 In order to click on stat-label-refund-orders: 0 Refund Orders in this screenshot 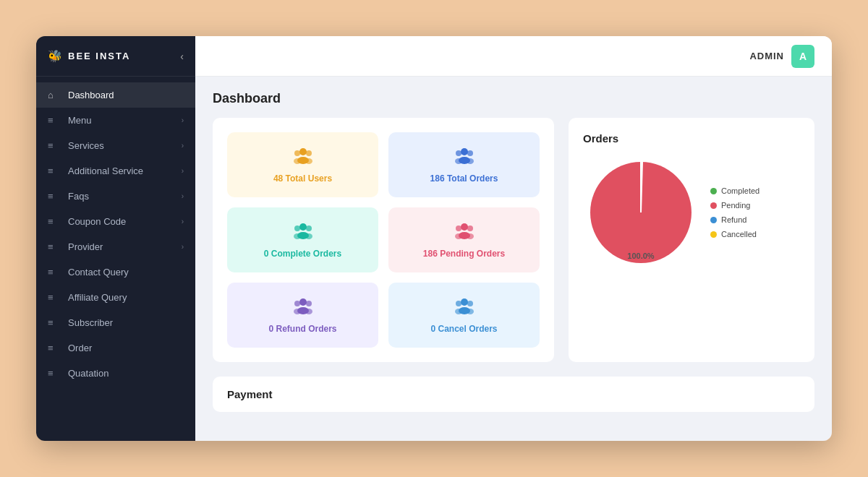, I will do `click(302, 329)`.